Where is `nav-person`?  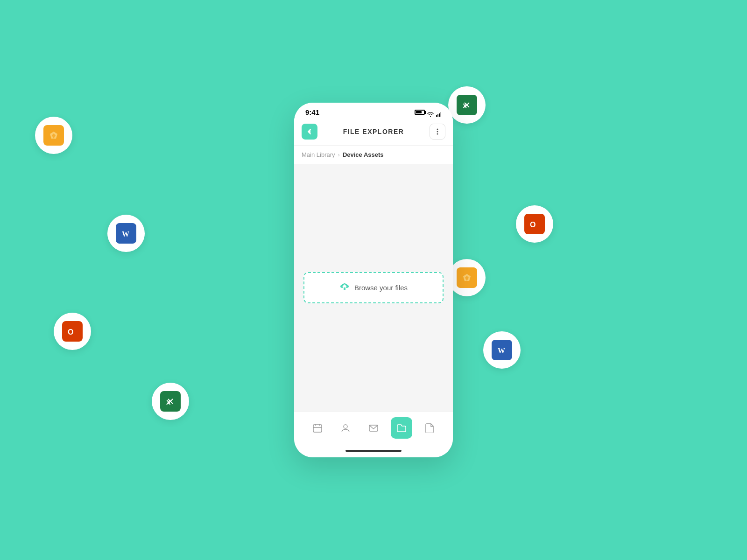 nav-person is located at coordinates (345, 428).